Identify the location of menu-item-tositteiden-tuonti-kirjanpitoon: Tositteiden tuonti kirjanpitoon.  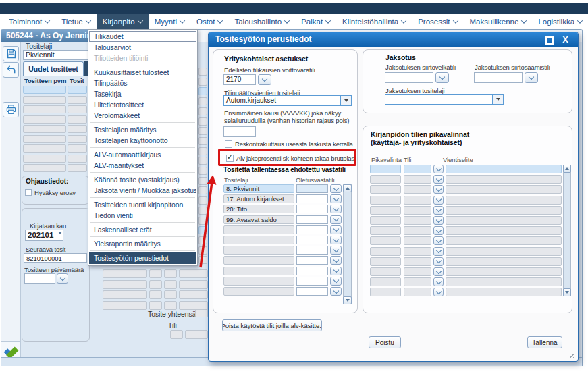
(143, 205).